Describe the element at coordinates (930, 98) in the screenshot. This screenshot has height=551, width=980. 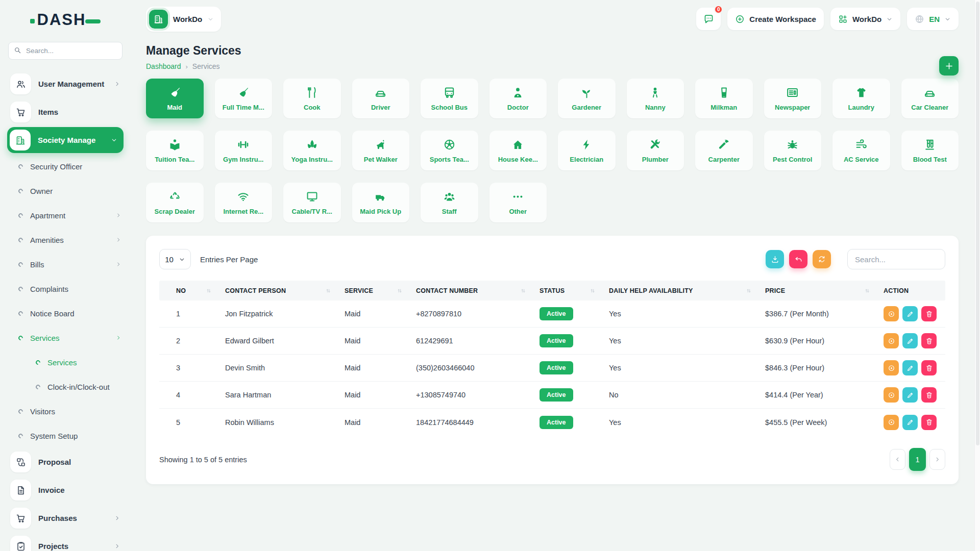
I see `service-tile-car-cleaner: Car Cleaner` at that location.